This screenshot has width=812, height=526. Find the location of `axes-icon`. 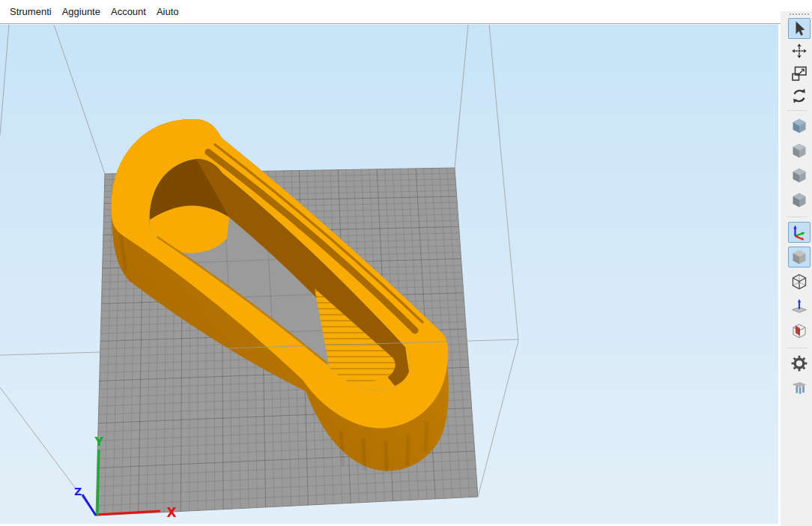

axes-icon is located at coordinates (799, 232).